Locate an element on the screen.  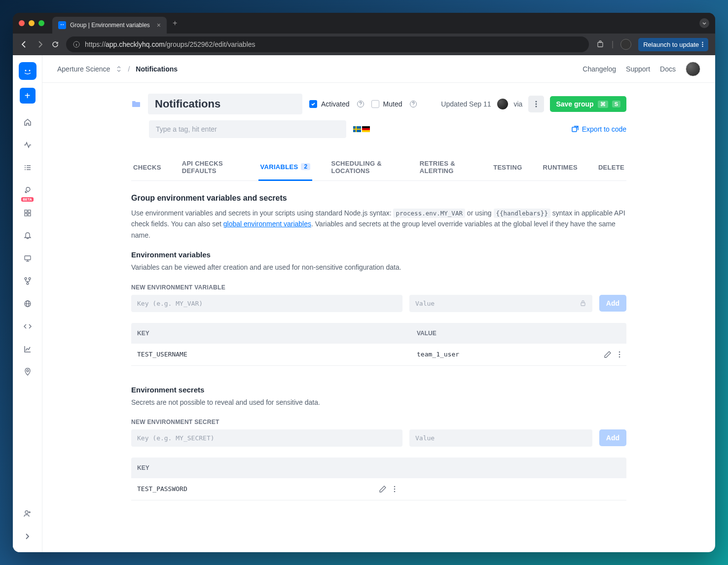
secrets-title: Environment secrets is located at coordinates (379, 389).